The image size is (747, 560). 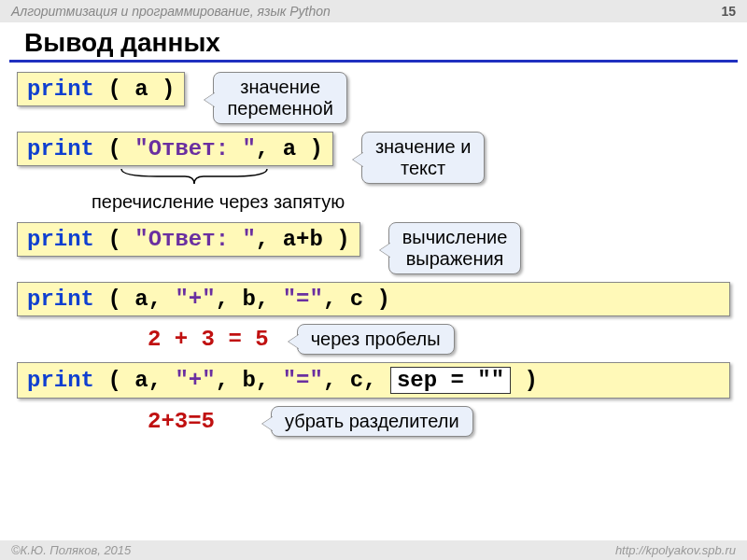 What do you see at coordinates (280, 98) in the screenshot?
I see `callout-value: значение переменной` at bounding box center [280, 98].